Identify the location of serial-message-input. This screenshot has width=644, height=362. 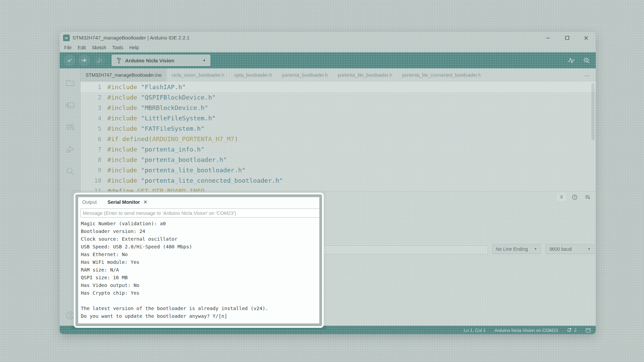
(200, 213).